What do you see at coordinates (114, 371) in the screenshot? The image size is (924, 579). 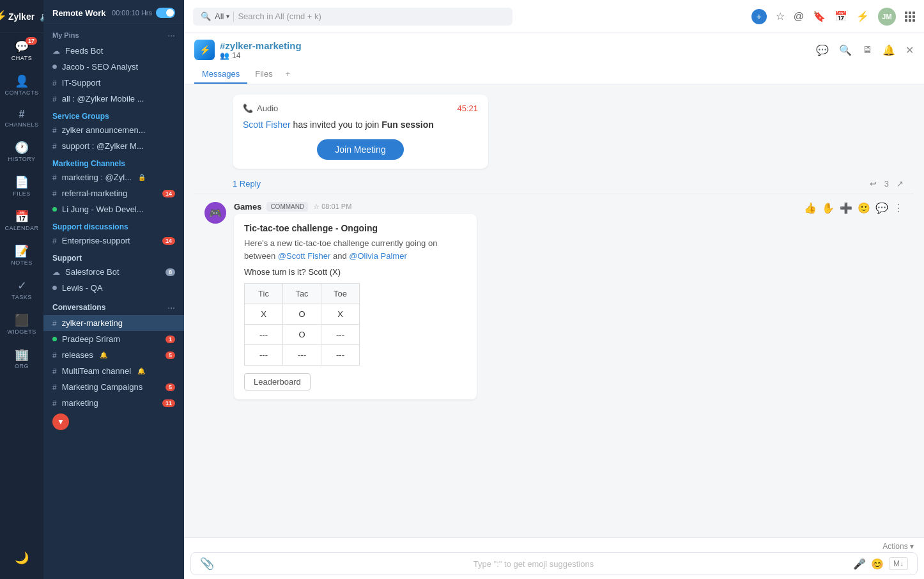 I see `conversation-multiteam: # MultiTeam channel 🔔` at bounding box center [114, 371].